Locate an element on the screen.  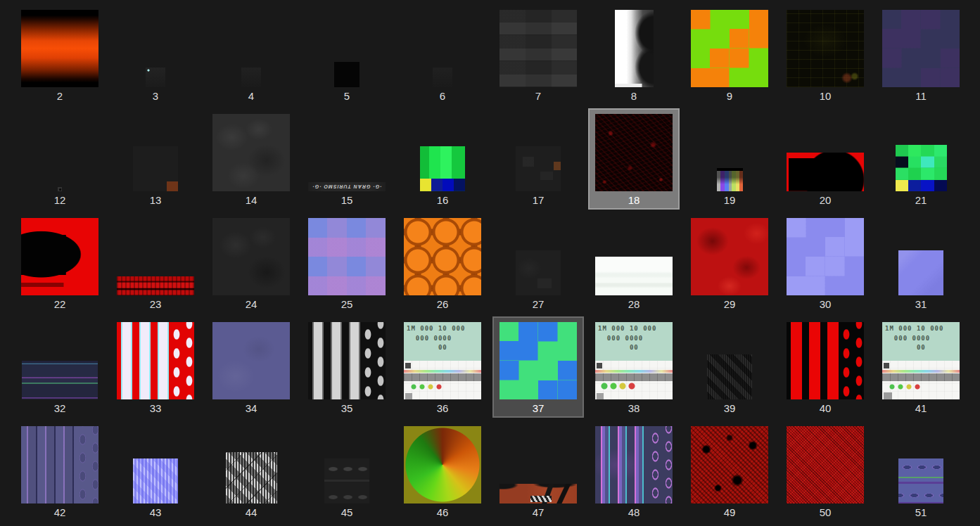
item-box: 31 is located at coordinates (921, 279).